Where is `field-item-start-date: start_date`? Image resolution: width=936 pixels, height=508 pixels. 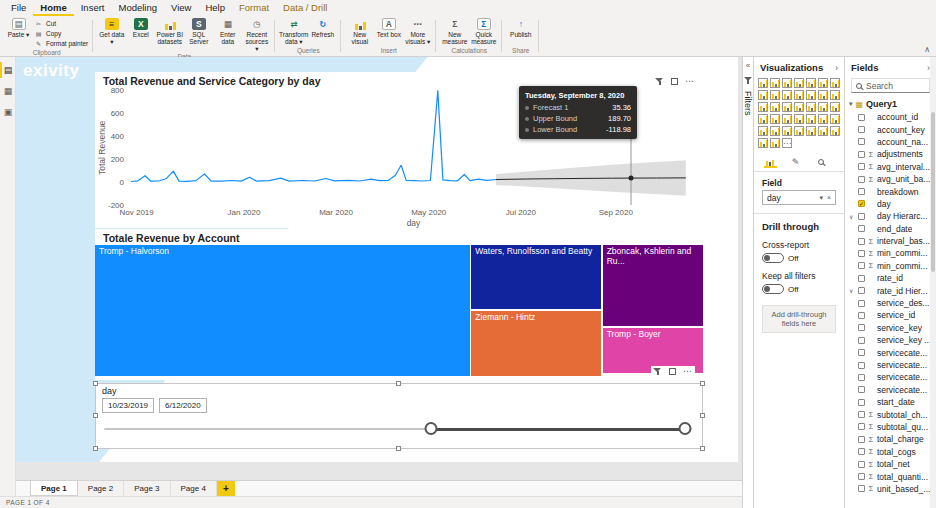
field-item-start-date: start_date is located at coordinates (888, 402).